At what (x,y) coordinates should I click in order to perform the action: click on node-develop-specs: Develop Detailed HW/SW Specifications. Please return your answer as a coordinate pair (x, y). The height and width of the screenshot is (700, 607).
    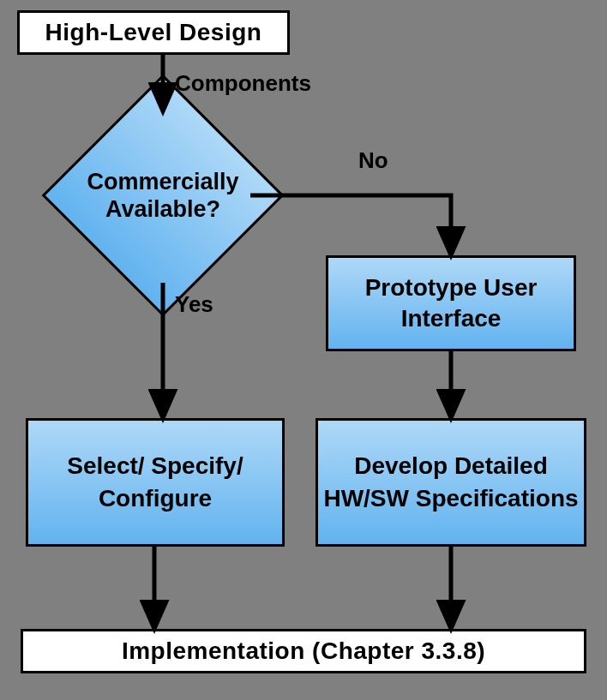
    Looking at the image, I should click on (451, 482).